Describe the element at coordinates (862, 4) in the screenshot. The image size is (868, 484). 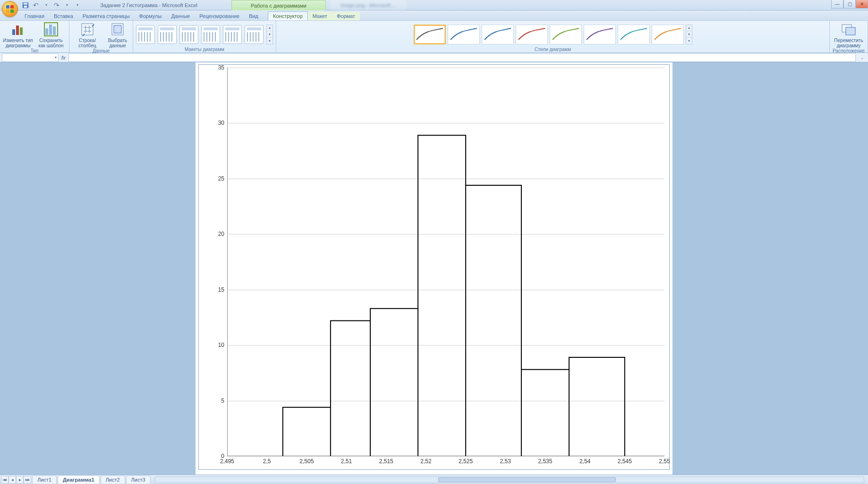
I see `close-button: ✕` at that location.